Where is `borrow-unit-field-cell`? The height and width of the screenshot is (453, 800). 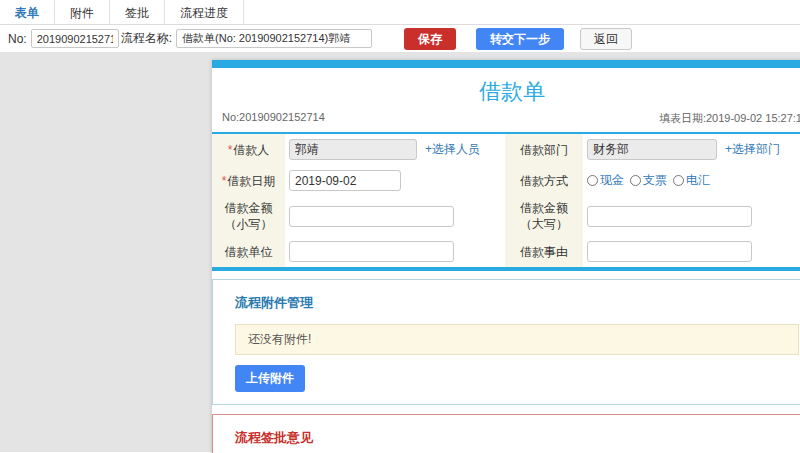 borrow-unit-field-cell is located at coordinates (395, 252).